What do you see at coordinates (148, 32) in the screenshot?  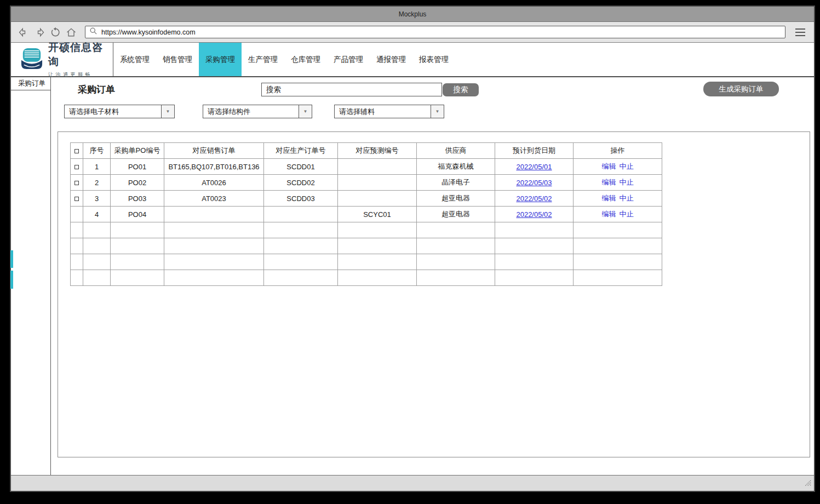 I see `url-text: https://www.kysoinfodemo.com` at bounding box center [148, 32].